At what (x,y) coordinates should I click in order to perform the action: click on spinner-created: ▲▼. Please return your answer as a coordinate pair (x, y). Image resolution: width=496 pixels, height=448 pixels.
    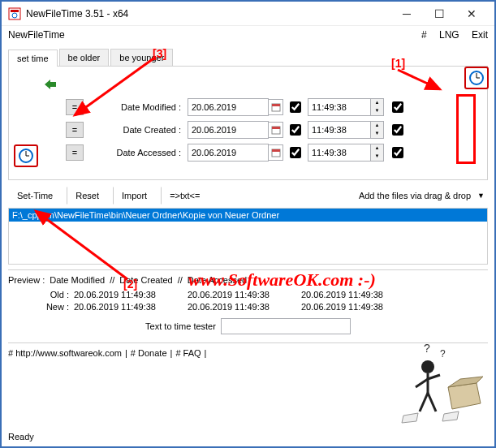
    Looking at the image, I should click on (377, 130).